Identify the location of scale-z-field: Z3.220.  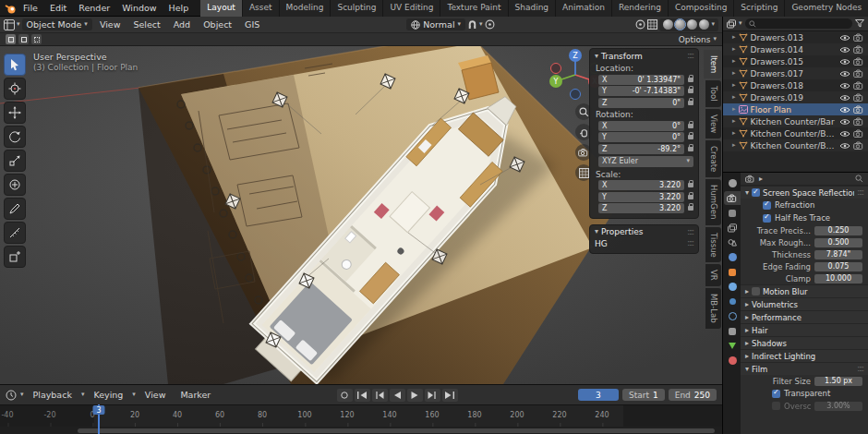
(641, 209).